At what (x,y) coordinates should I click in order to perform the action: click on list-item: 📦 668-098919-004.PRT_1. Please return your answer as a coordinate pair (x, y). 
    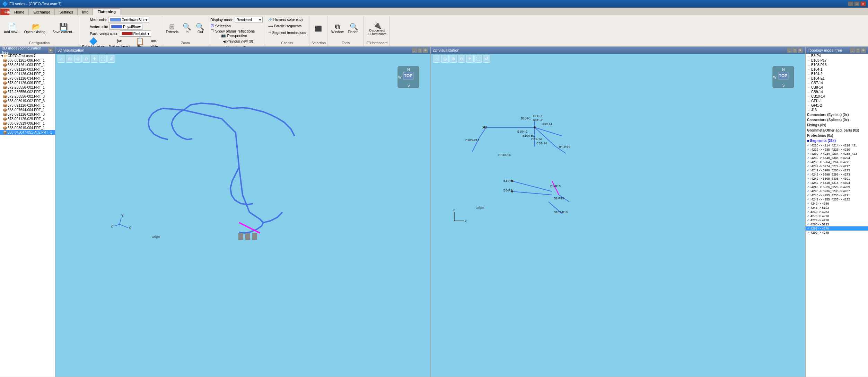
    Looking at the image, I should click on (28, 128).